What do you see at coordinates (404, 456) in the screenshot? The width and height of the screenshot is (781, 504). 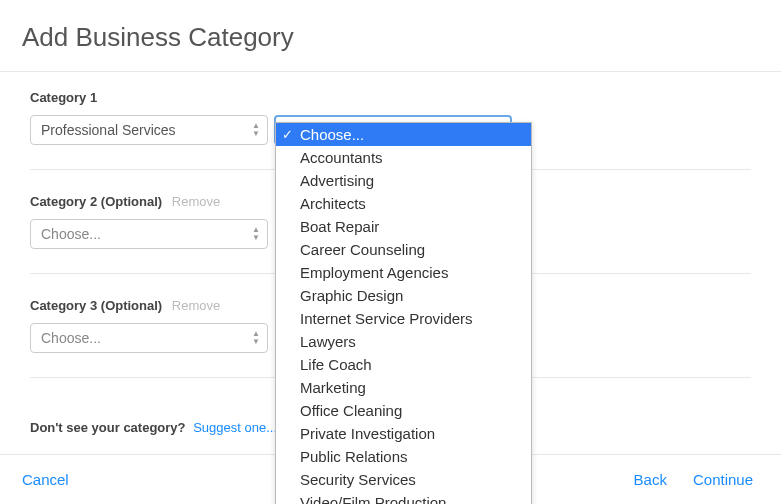 I see `dropdown-option: Public Relations` at bounding box center [404, 456].